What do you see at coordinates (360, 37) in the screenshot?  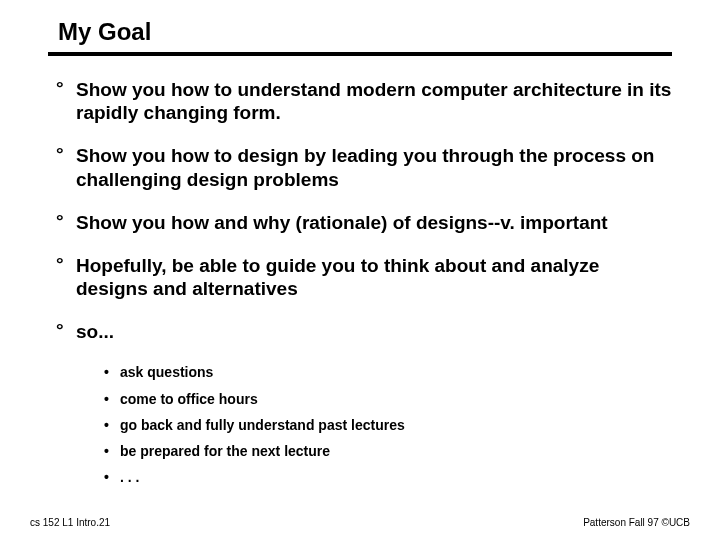 I see `slide-title: My Goal` at bounding box center [360, 37].